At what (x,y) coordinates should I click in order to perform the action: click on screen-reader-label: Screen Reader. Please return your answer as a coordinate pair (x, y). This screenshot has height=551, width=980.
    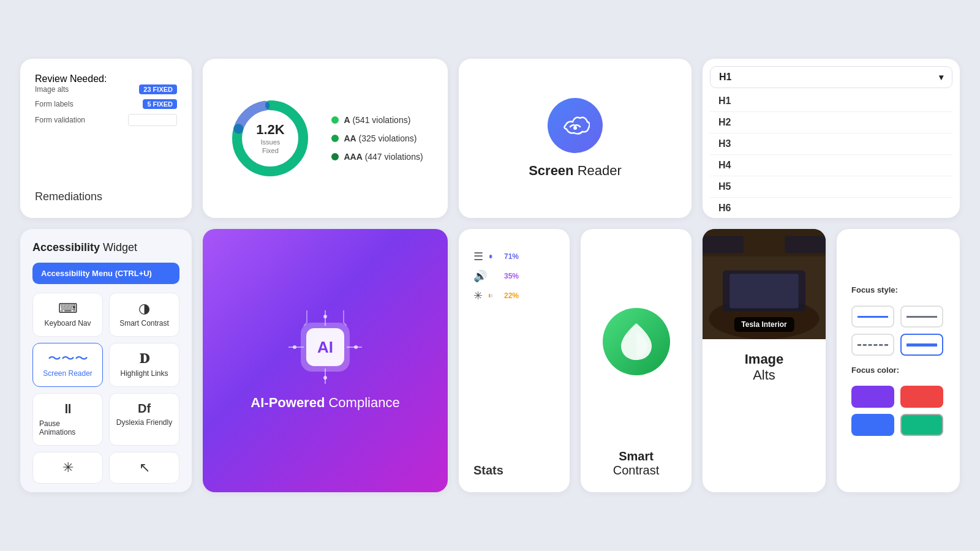
    Looking at the image, I should click on (575, 171).